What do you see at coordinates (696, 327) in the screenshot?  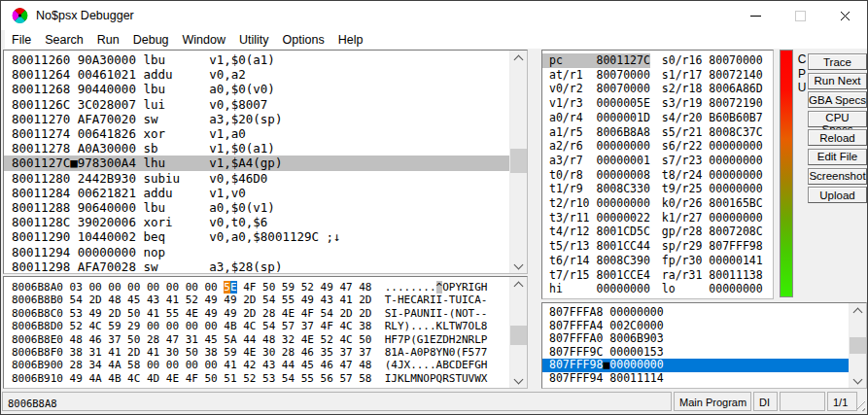 I see `stack-row: 807FFFA4 002C0000` at bounding box center [696, 327].